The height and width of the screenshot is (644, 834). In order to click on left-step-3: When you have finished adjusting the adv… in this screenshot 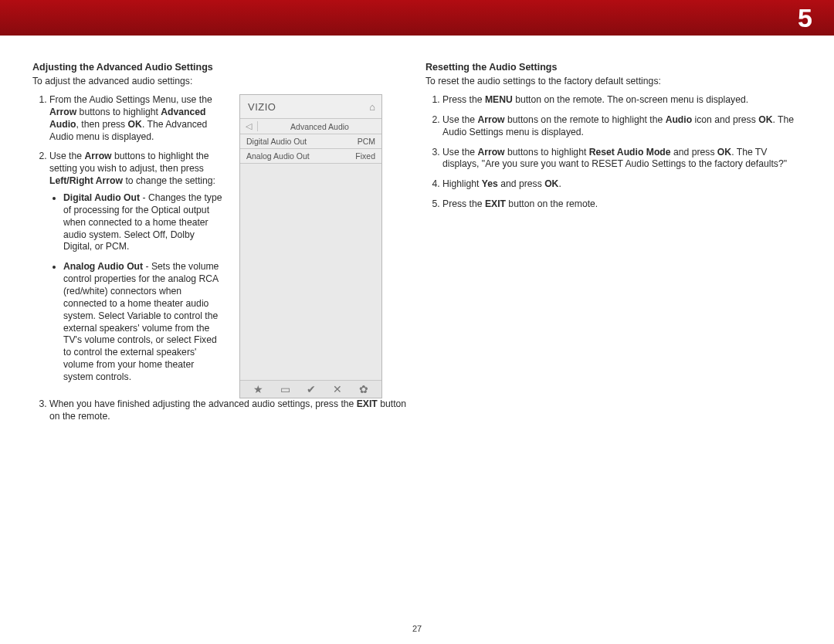, I will do `click(229, 411)`.